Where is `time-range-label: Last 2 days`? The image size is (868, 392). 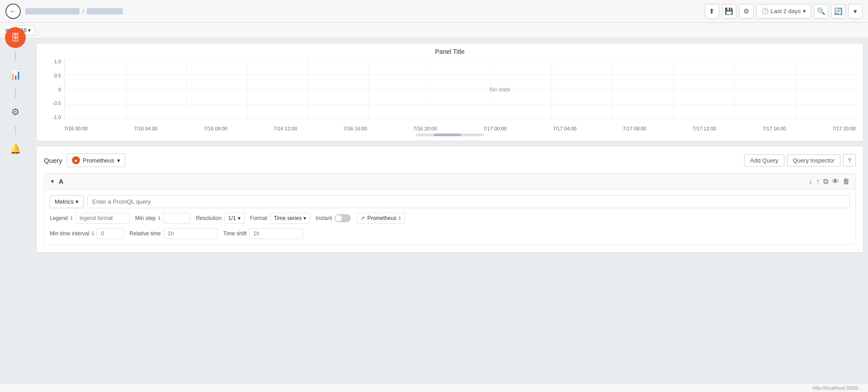 time-range-label: Last 2 days is located at coordinates (786, 11).